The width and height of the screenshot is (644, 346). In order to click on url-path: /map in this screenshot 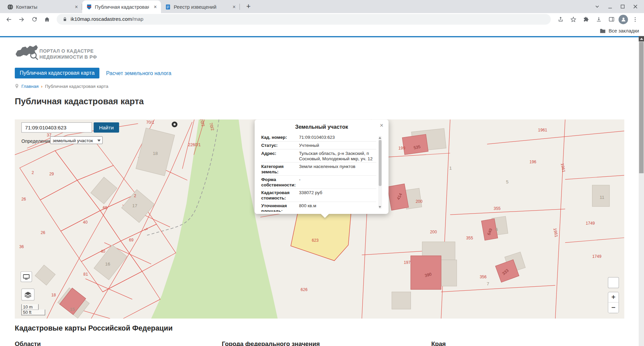, I will do `click(138, 19)`.